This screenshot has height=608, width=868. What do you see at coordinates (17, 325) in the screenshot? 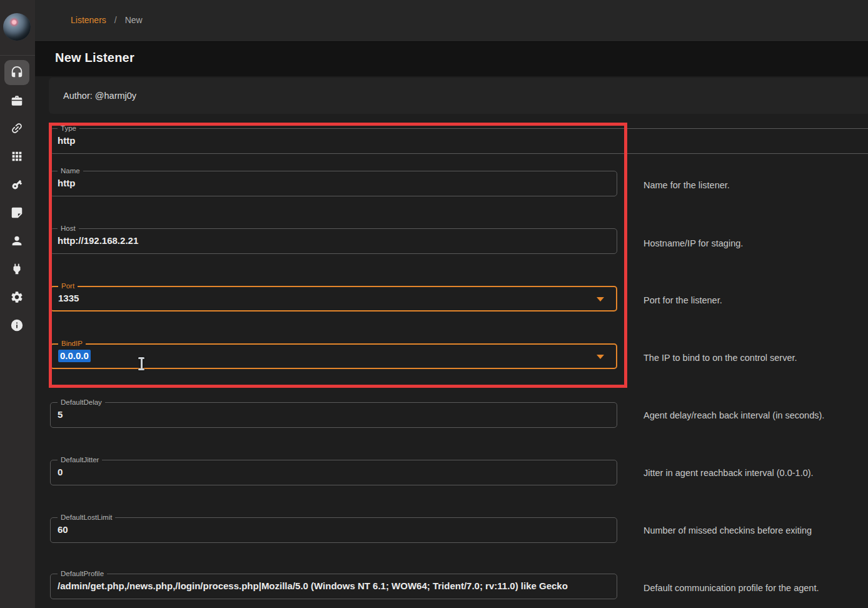
I see `sidebar-item-about` at bounding box center [17, 325].